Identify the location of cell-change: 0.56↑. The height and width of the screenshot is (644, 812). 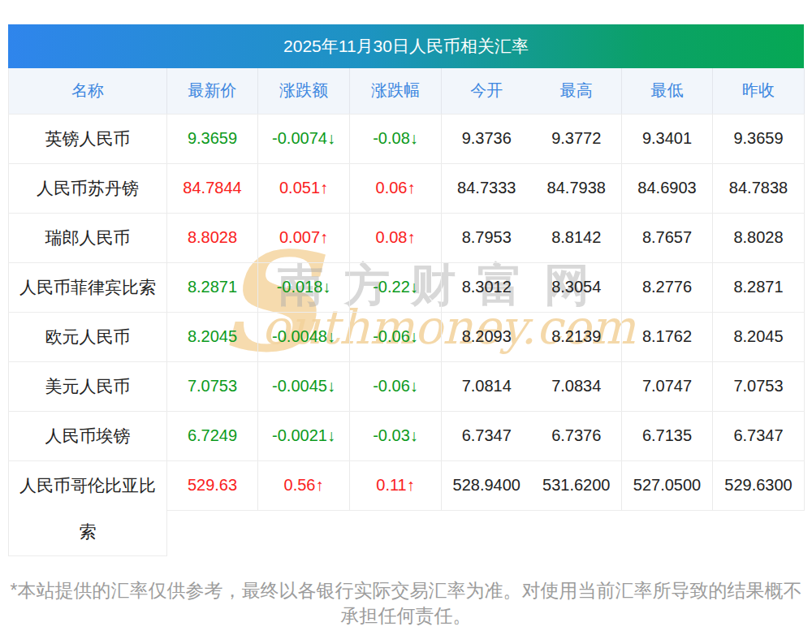
(304, 486).